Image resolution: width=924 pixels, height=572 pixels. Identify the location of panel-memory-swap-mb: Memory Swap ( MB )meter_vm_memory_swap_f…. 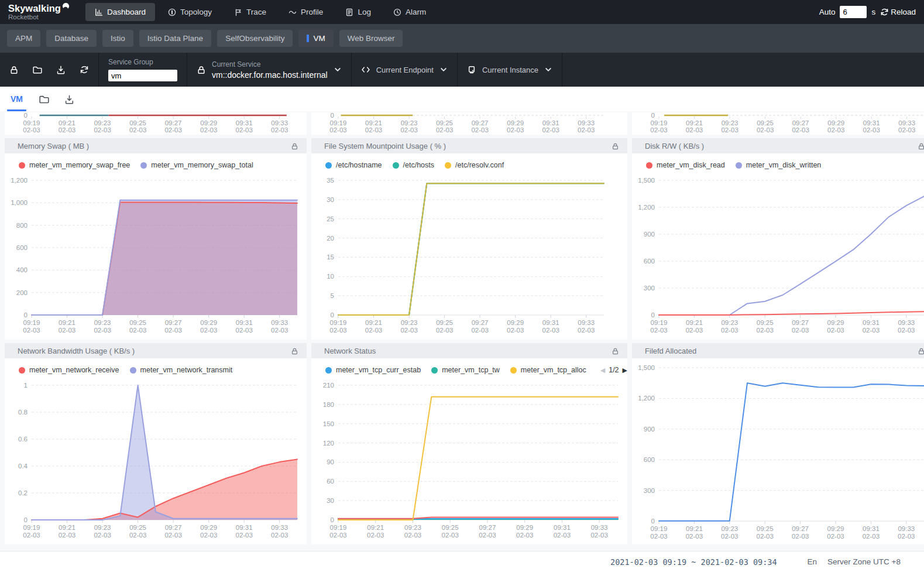
(156, 239).